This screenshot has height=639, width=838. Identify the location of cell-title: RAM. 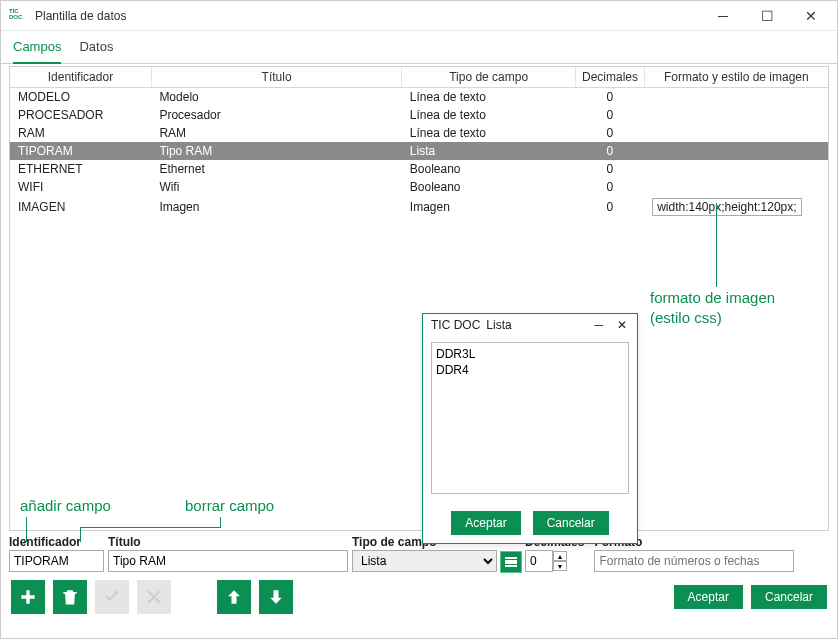
(276, 133).